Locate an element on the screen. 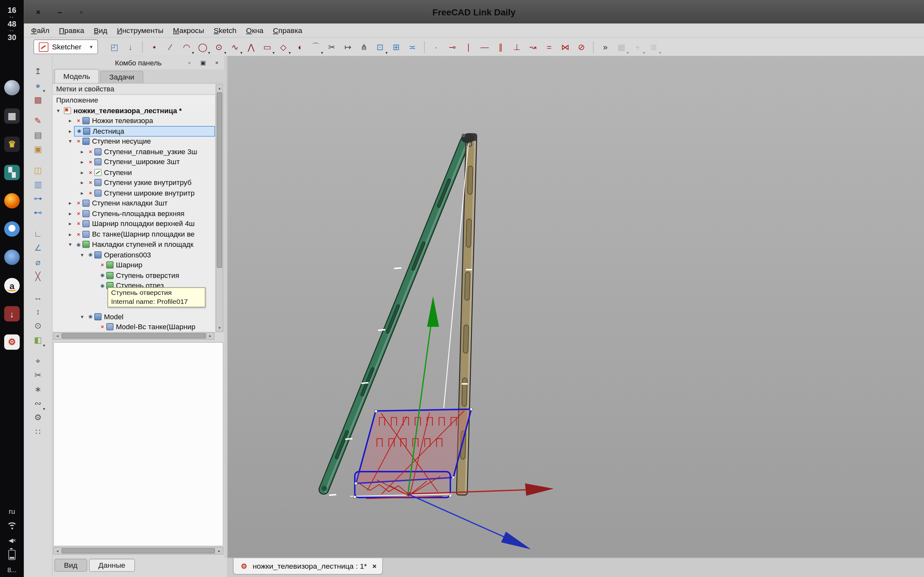 The height and width of the screenshot is (577, 924). amazon-app: a is located at coordinates (12, 285).